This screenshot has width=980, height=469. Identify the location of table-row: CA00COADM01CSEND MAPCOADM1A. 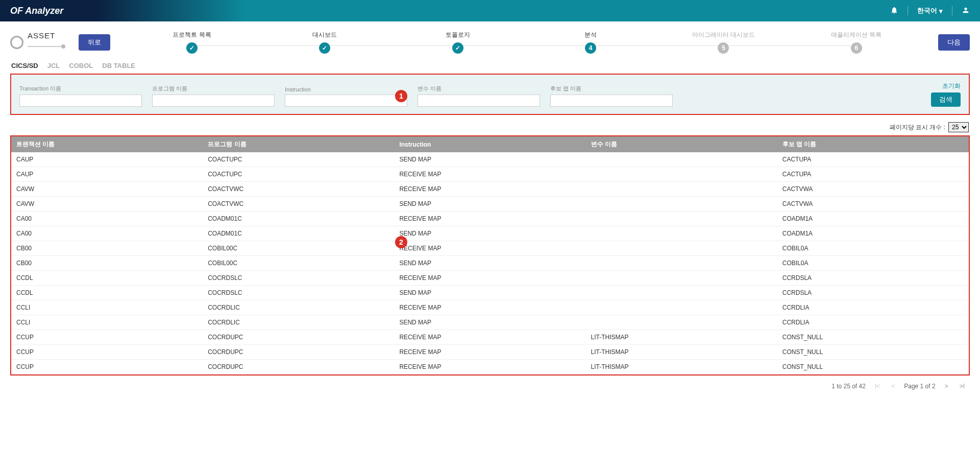
(490, 234).